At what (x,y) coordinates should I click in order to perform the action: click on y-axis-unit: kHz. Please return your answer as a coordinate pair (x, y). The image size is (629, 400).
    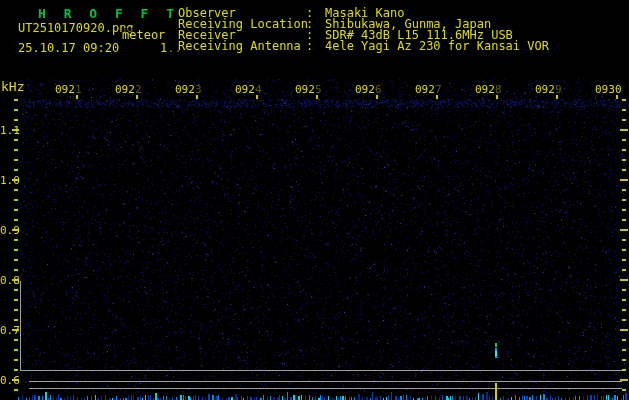
    Looking at the image, I should click on (12, 86).